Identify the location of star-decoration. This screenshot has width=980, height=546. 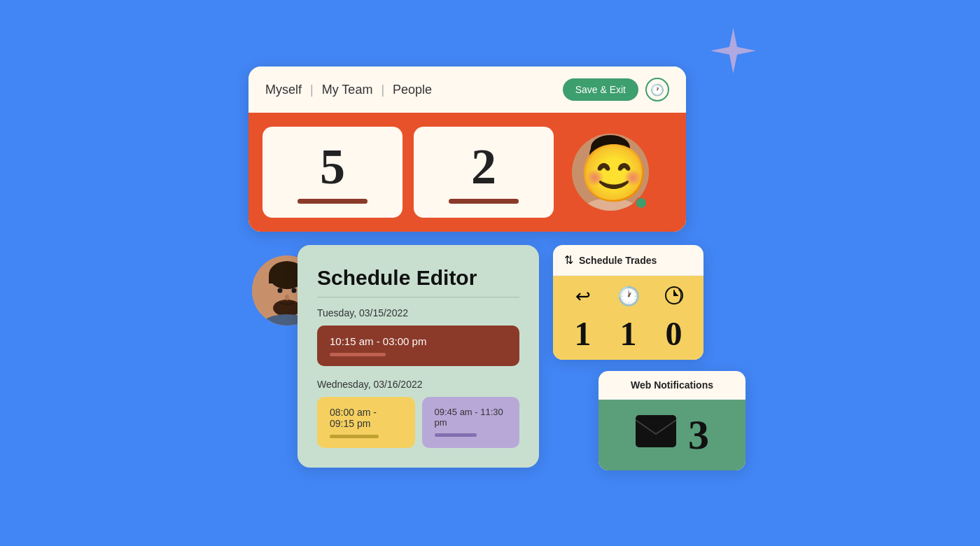
(734, 52).